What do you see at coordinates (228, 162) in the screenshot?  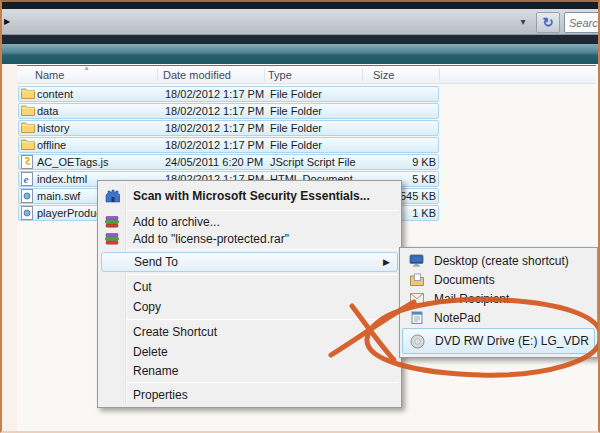 I see `table-row: AC_OETags.js 24/05/2011 6:20 PM JScript …` at bounding box center [228, 162].